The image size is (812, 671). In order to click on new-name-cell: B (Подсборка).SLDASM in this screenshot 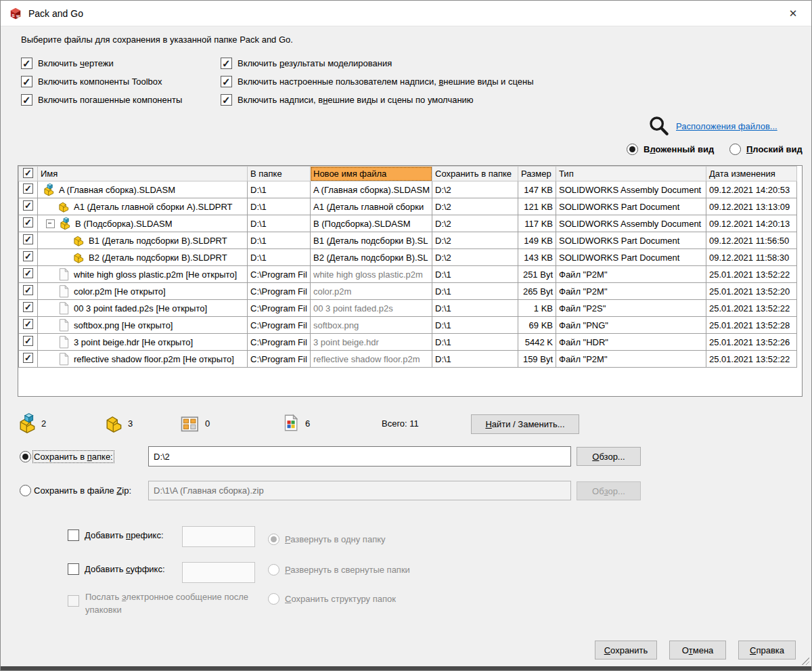, I will do `click(371, 223)`.